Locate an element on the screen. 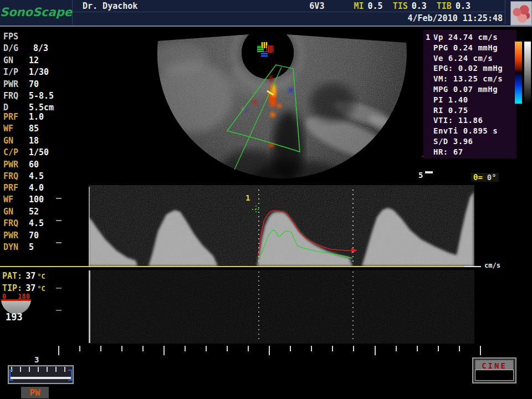 This screenshot has height=399, width=532. header-bar: SonoScape Dr. Dyachok 6V3 MI 0.5 TIS 0.3… is located at coordinates (266, 13).